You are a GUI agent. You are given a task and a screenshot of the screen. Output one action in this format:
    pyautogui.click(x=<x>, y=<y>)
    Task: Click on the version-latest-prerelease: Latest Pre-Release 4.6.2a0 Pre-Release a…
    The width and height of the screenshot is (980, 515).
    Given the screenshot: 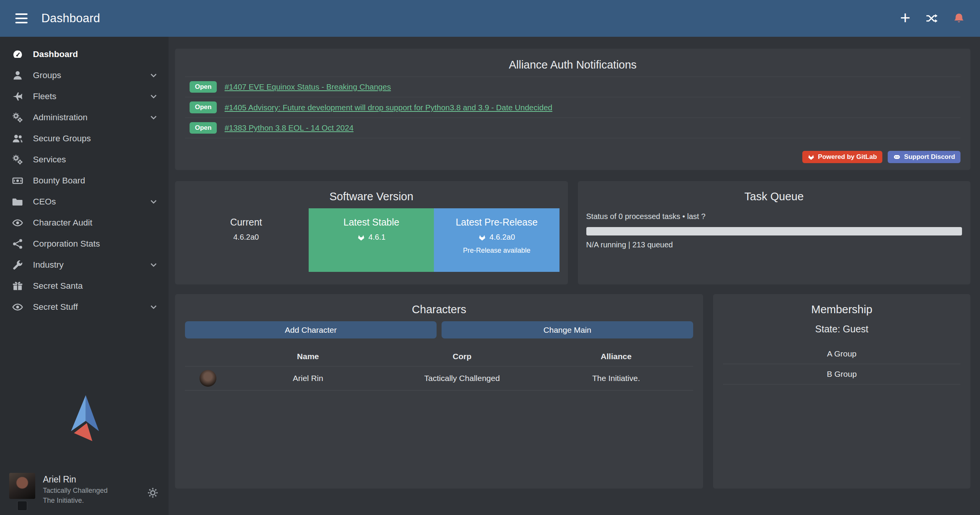 What is the action you would take?
    pyautogui.click(x=496, y=240)
    